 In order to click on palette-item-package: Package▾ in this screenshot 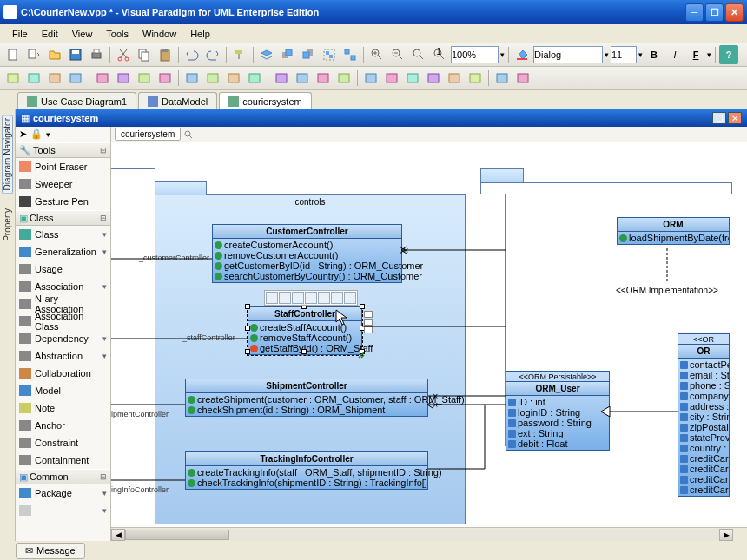, I will do `click(63, 493)`.